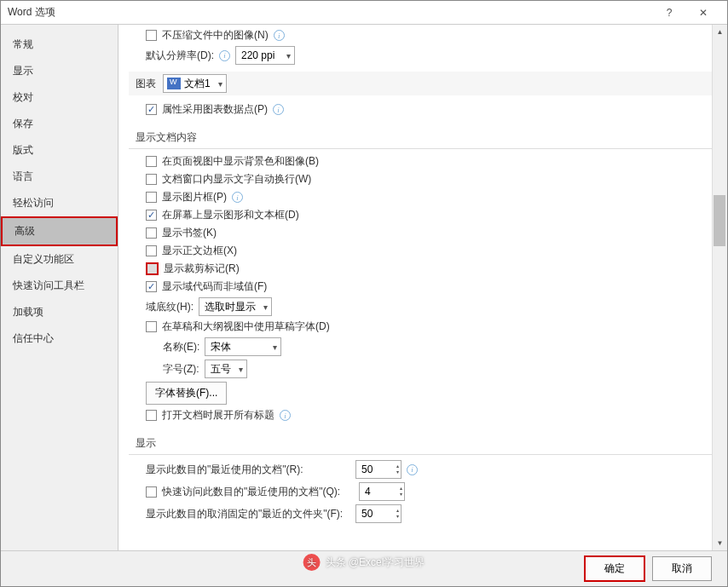 Image resolution: width=728 pixels, height=587 pixels. I want to click on sidebar-item-customize-ribbon: 自定义功能区, so click(60, 259).